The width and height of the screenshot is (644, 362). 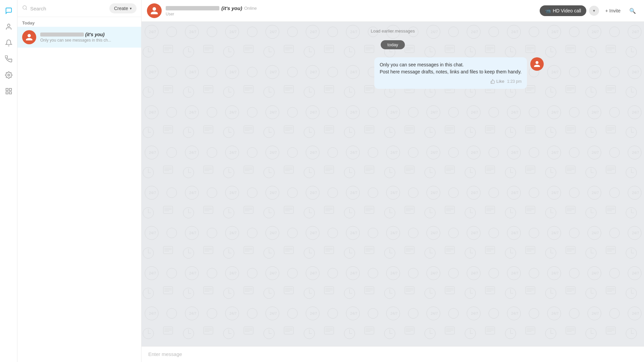 What do you see at coordinates (537, 64) in the screenshot?
I see `message-avatar` at bounding box center [537, 64].